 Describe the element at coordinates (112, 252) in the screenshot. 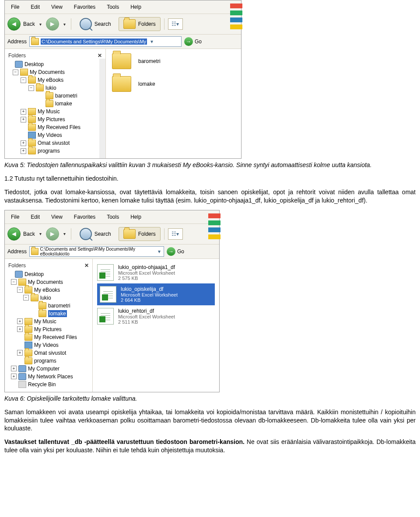

I see `address-bar: Address C:\Documents and Settings\R\My D…` at that location.